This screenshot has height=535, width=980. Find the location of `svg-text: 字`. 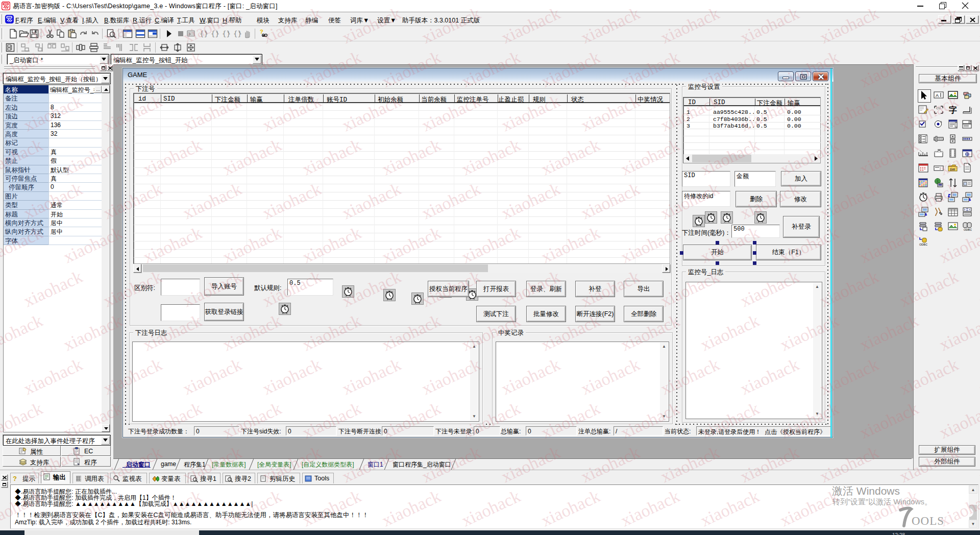

svg-text: 字 is located at coordinates (953, 110).